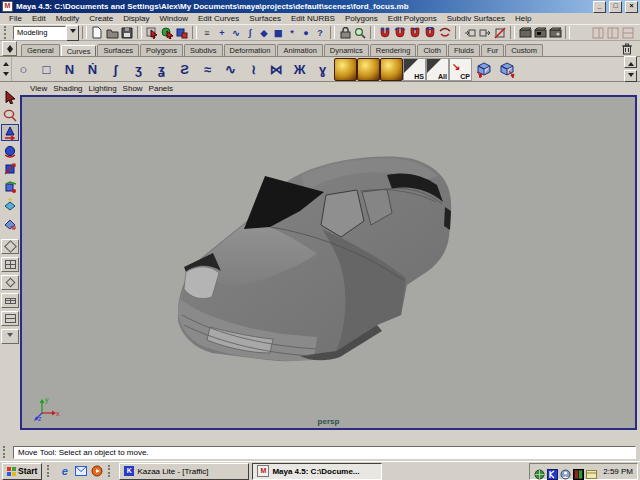 This screenshot has height=480, width=640. I want to click on output-connections-icon, so click(485, 33).